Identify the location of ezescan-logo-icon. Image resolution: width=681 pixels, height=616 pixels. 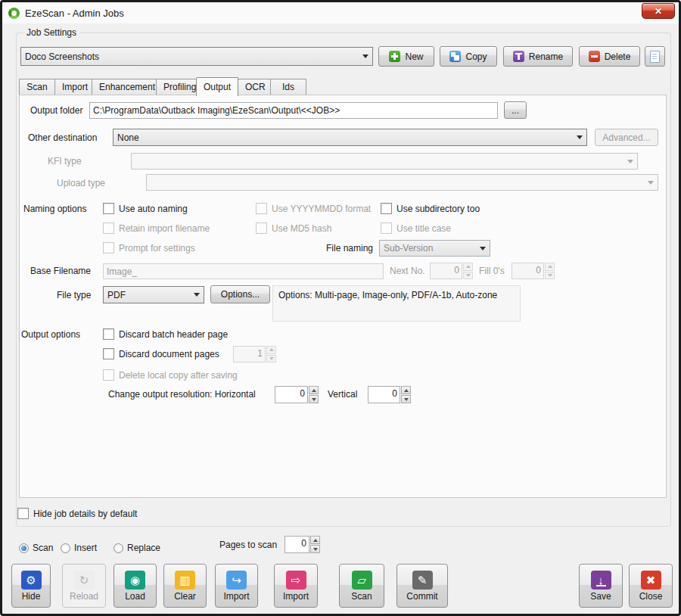
(14, 14).